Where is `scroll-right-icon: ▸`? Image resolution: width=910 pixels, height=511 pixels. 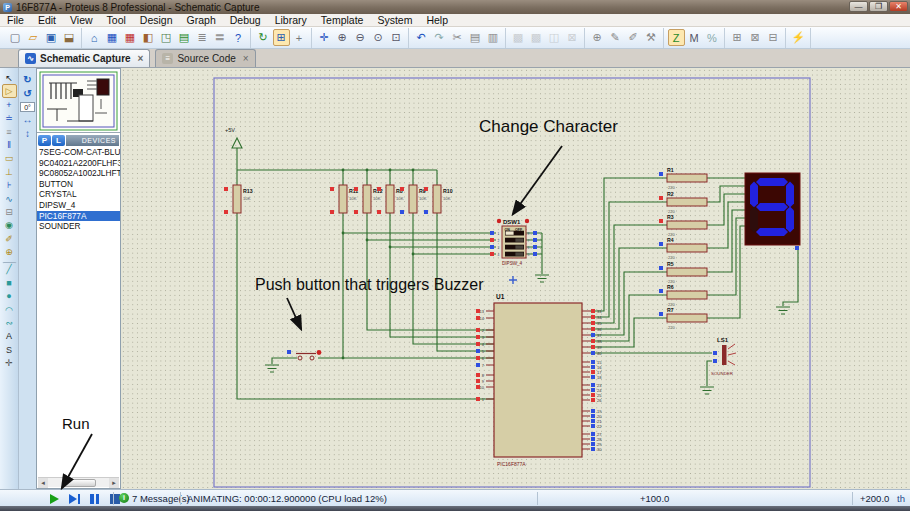 scroll-right-icon: ▸ is located at coordinates (114, 483).